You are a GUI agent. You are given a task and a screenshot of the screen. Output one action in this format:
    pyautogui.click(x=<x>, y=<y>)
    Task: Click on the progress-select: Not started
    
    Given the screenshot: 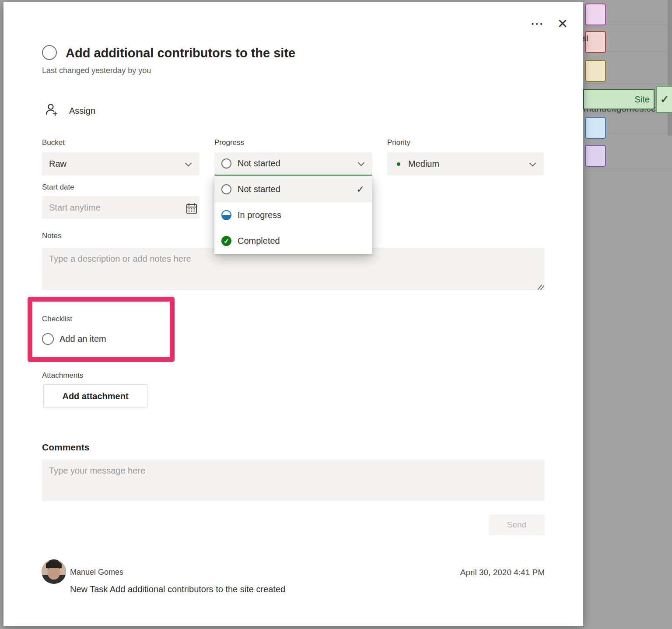 What is the action you would take?
    pyautogui.click(x=293, y=164)
    